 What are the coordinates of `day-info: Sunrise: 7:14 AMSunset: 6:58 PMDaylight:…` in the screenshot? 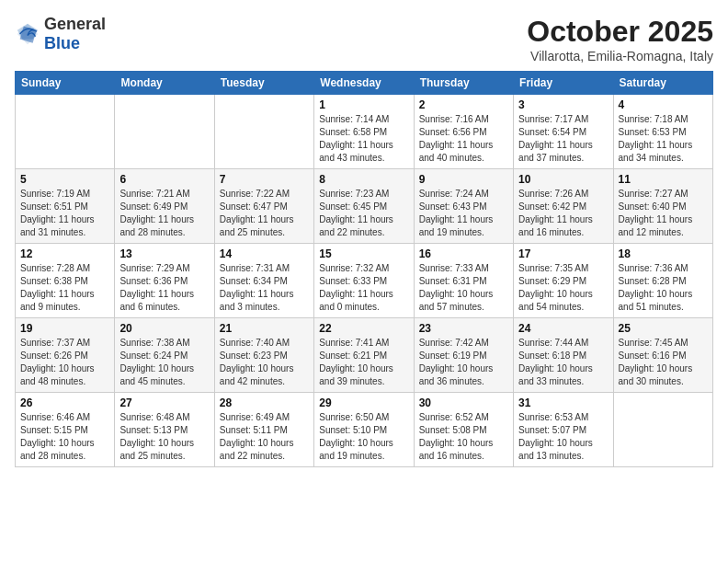 It's located at (364, 139).